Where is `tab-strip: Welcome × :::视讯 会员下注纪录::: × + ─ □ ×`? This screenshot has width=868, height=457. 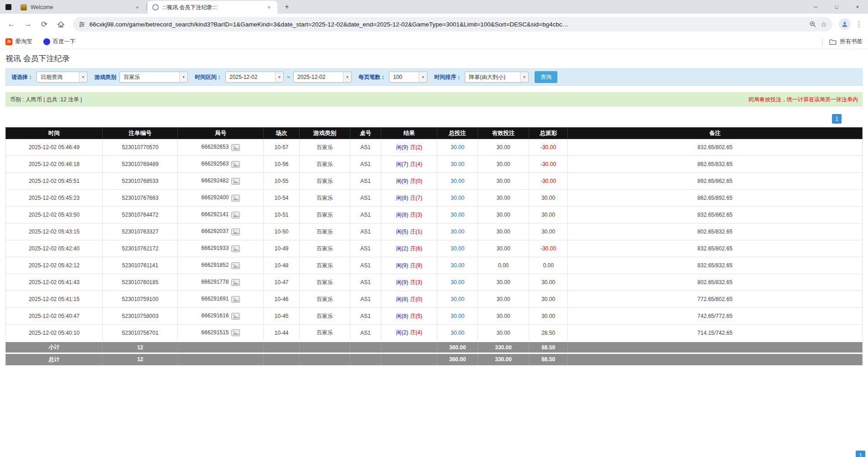 tab-strip: Welcome × :::视讯 会员下注纪录::: × + ─ □ × is located at coordinates (434, 7).